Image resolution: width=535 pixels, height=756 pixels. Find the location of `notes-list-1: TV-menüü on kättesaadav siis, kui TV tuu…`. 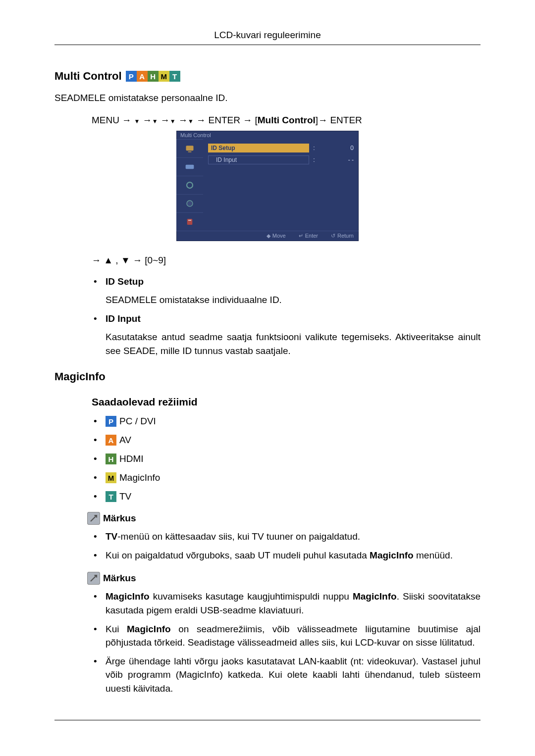

notes-list-1: TV-menüü on kättesaadav siis, kui TV tuu… is located at coordinates (286, 546).